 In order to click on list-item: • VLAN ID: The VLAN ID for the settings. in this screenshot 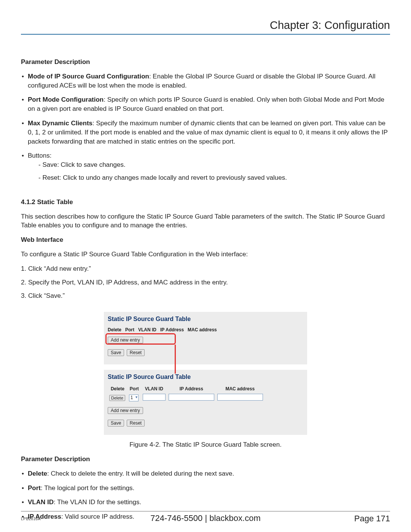, I will do `click(206, 502)`.